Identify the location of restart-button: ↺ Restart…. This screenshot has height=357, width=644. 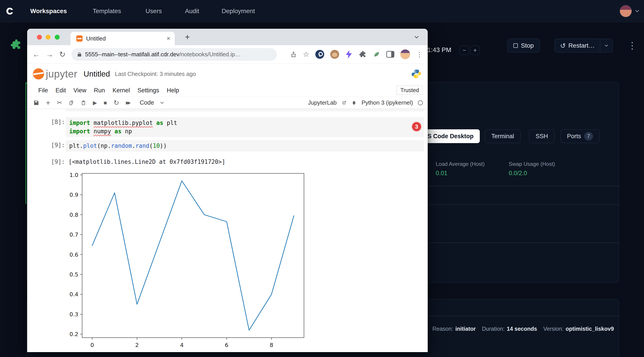
(578, 46).